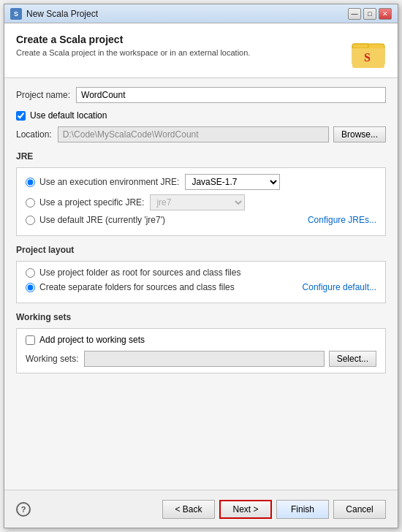 This screenshot has width=402, height=532. What do you see at coordinates (246, 509) in the screenshot?
I see `next-button: Next >` at bounding box center [246, 509].